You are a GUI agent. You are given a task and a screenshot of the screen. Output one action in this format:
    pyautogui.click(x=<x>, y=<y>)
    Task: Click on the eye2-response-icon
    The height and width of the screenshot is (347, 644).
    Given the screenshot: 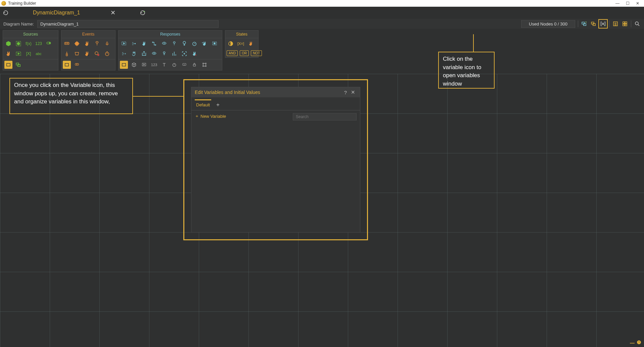 What is the action you would take?
    pyautogui.click(x=154, y=54)
    